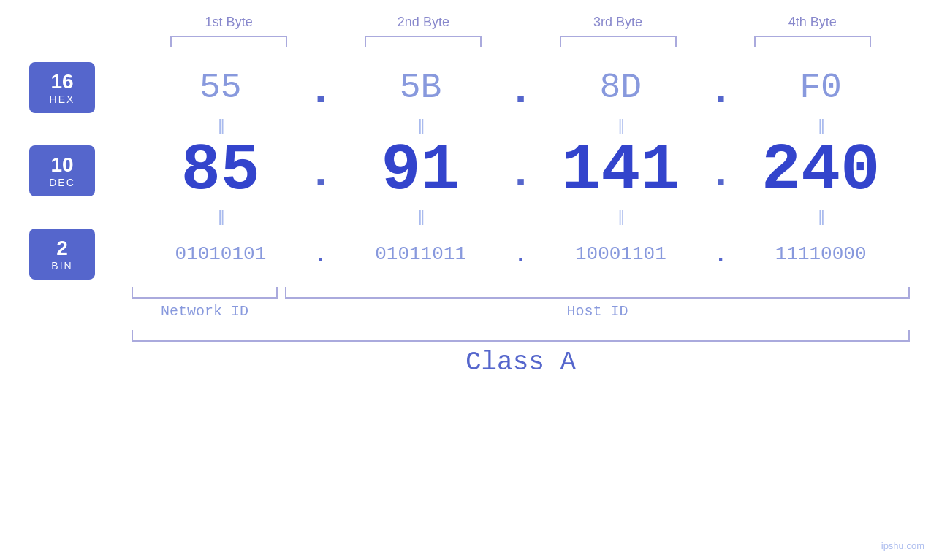 The width and height of the screenshot is (939, 560). What do you see at coordinates (469, 88) in the screenshot?
I see `hex-row: 16 HEX 55 . 5B . 8D . F0` at bounding box center [469, 88].